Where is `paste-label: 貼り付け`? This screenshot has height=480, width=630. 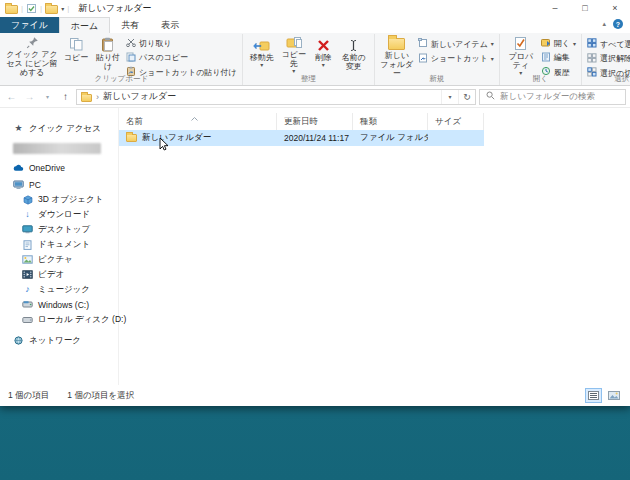 paste-label: 貼り付け is located at coordinates (108, 62).